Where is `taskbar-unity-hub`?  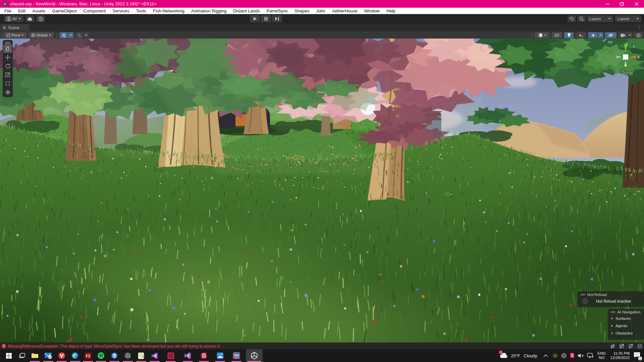 taskbar-unity-hub is located at coordinates (128, 356).